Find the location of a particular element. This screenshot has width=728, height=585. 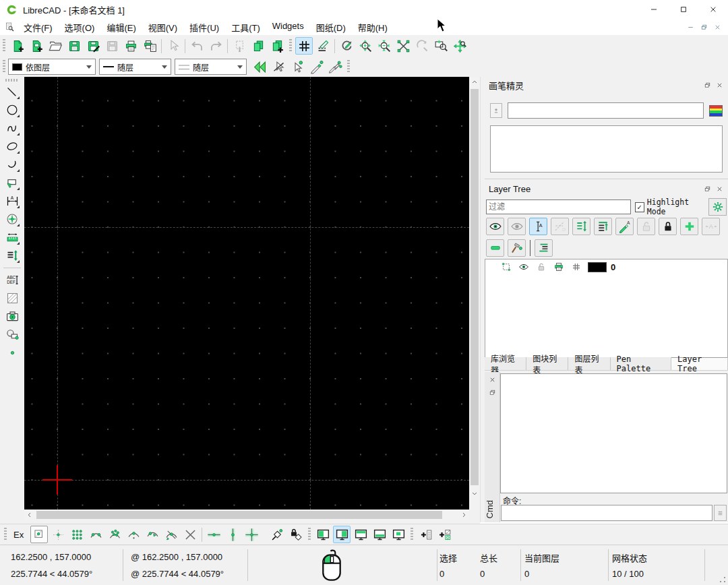

restrict-vertical-button is located at coordinates (233, 534).